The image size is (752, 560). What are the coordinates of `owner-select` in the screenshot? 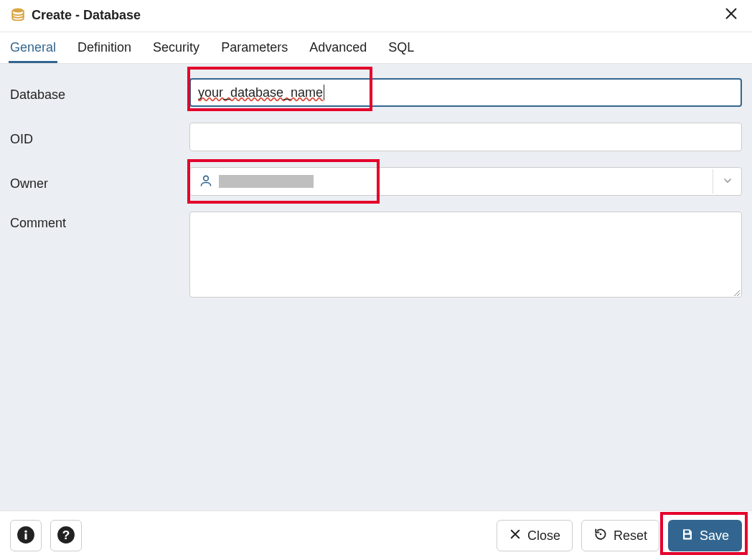 It's located at (466, 181).